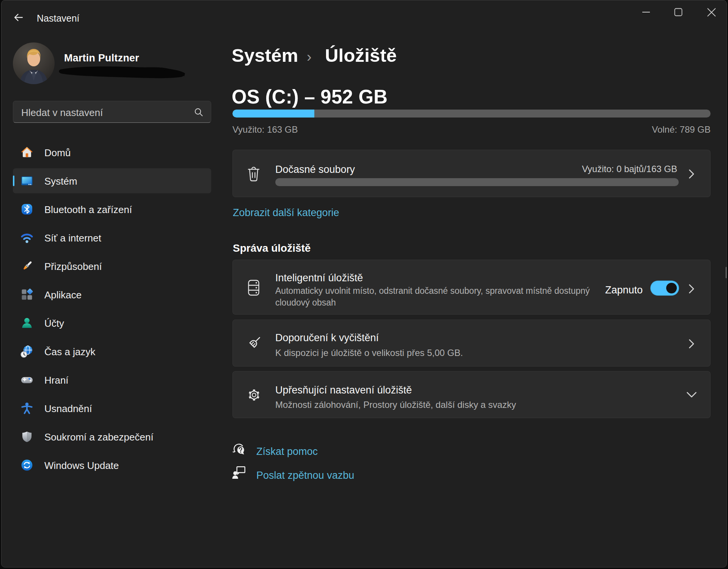 This screenshot has width=728, height=569. I want to click on advanced-storage-title: Upřesňující nastavení úložiště, so click(344, 390).